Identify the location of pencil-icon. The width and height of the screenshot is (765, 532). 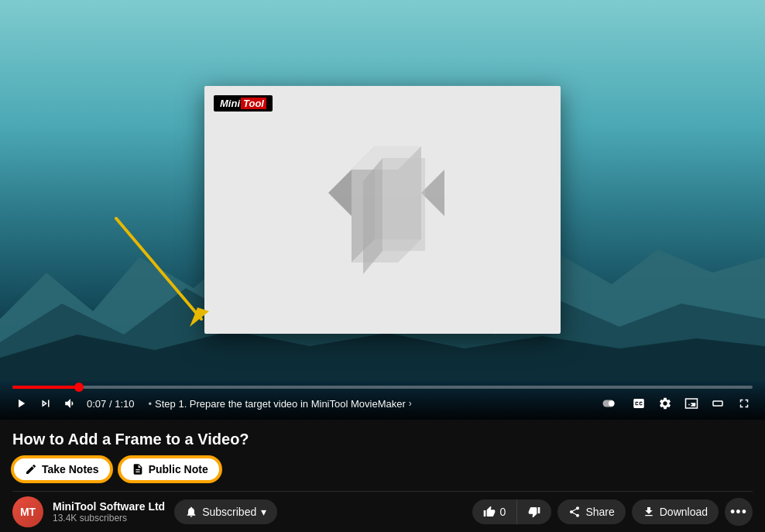
(31, 469).